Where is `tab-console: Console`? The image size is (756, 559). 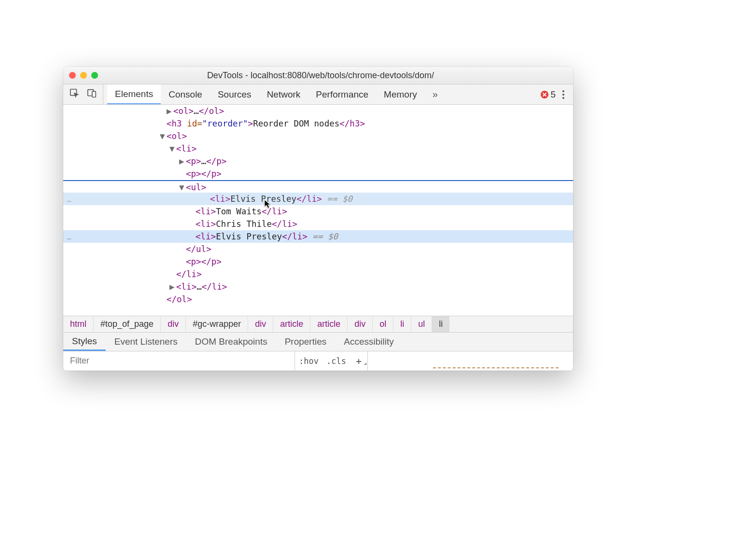 tab-console: Console is located at coordinates (185, 95).